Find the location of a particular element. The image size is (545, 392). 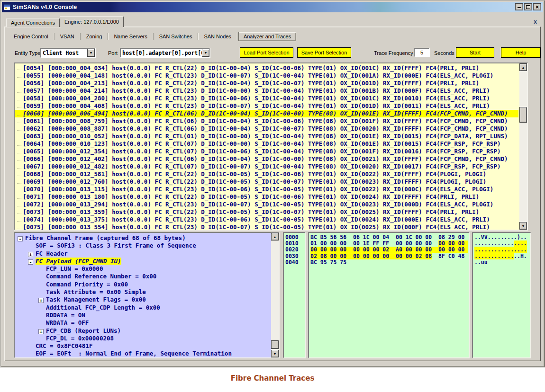

tree-node-label: FC Header is located at coordinates (52, 254).